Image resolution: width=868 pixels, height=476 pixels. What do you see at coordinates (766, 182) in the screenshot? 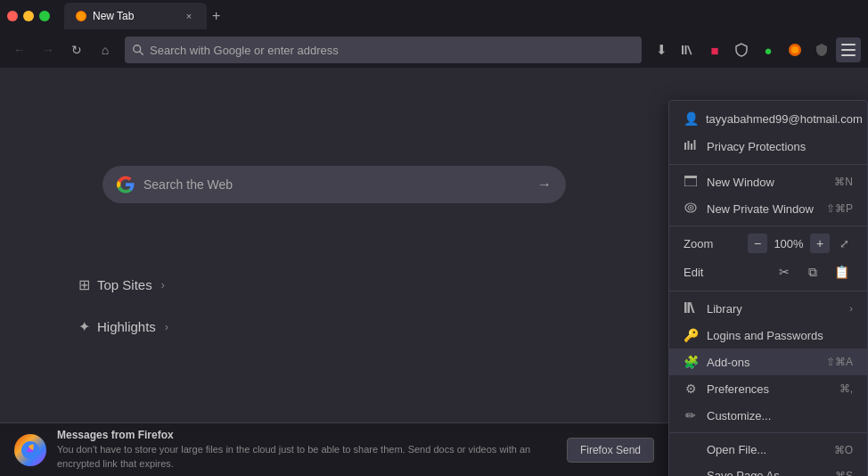
I see `new-window-label: New Window` at bounding box center [766, 182].